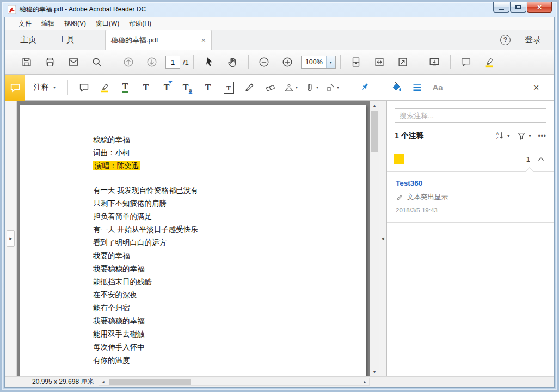 The image size is (559, 392). What do you see at coordinates (470, 197) in the screenshot?
I see `comment-type-row: 文本突出显示` at bounding box center [470, 197].